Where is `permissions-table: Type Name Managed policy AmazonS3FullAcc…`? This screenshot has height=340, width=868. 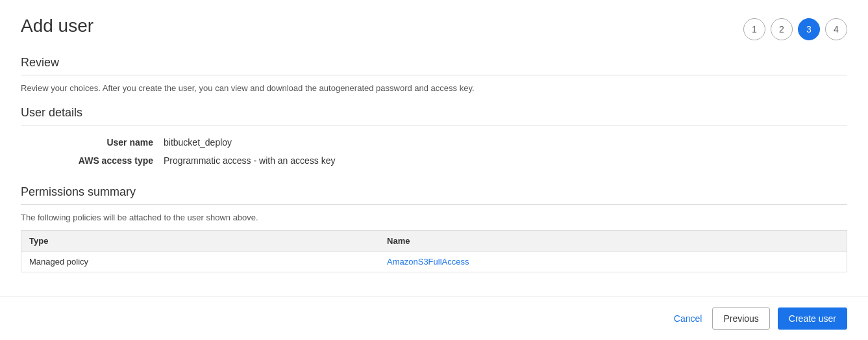
permissions-table: Type Name Managed policy AmazonS3FullAcc… is located at coordinates (434, 251).